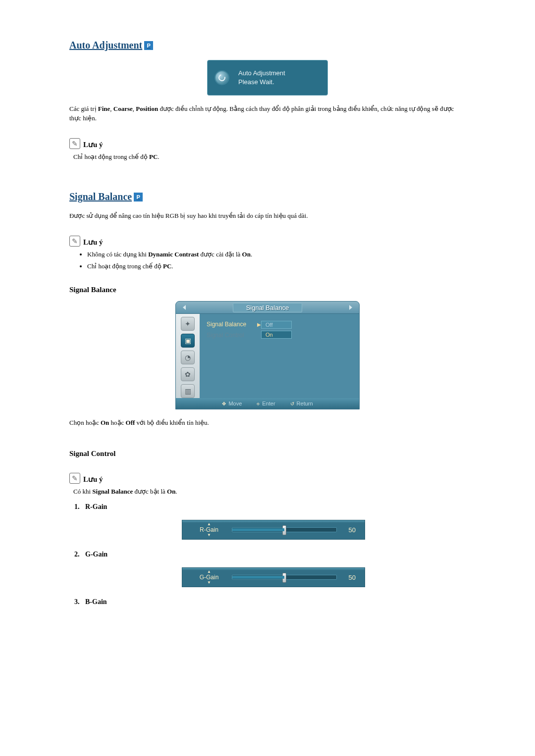 The width and height of the screenshot is (535, 756). Describe the element at coordinates (188, 374) in the screenshot. I see `gear-icon: ✿` at that location.